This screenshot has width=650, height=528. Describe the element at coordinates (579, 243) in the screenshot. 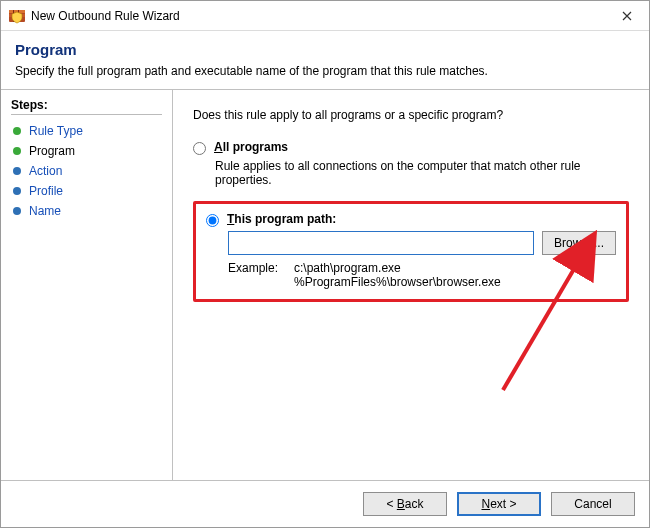

I see `browse-button: Browse...` at that location.